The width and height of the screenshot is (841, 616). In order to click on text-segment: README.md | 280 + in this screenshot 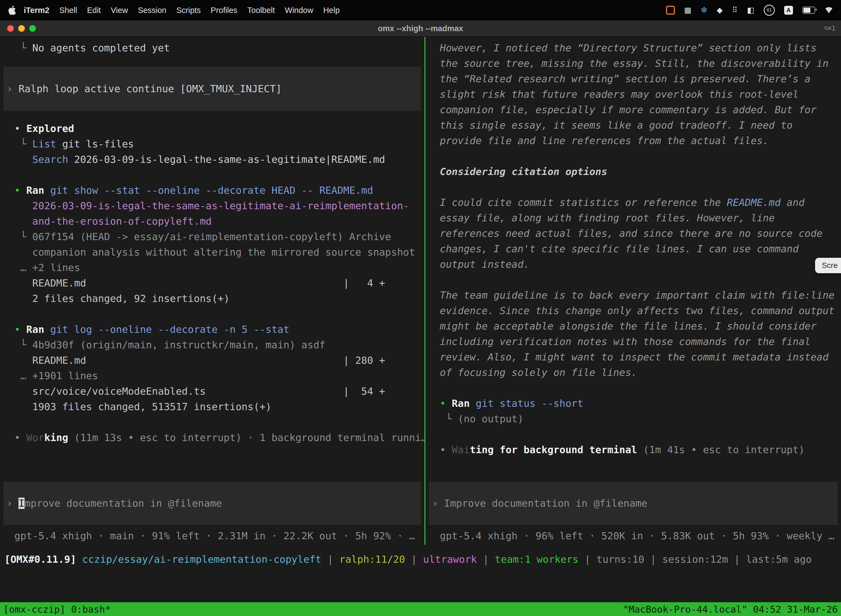, I will do `click(200, 360)`.